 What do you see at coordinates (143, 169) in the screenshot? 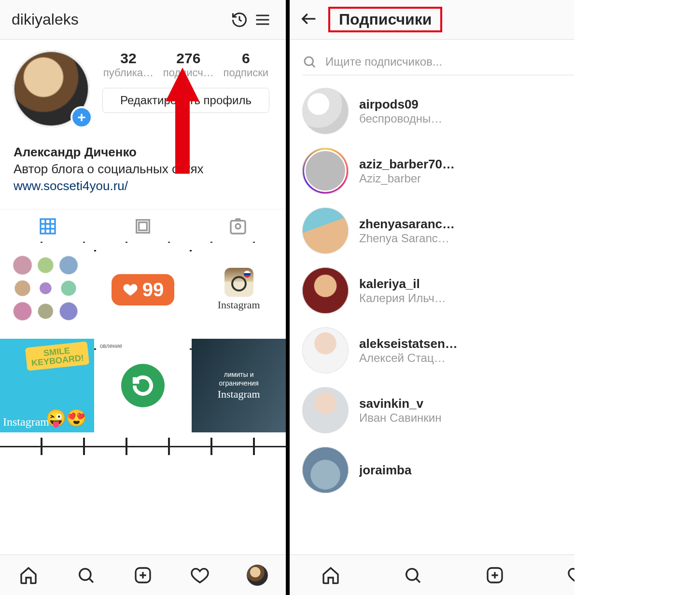
I see `bio-description: Автор блога о социальных сетях` at bounding box center [143, 169].